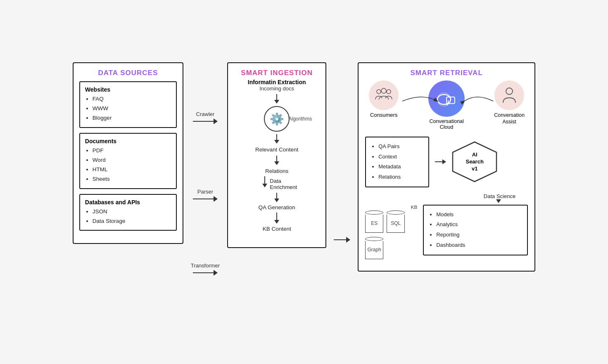  I want to click on gear-icon: ⚙️ Algorithms, so click(277, 119).